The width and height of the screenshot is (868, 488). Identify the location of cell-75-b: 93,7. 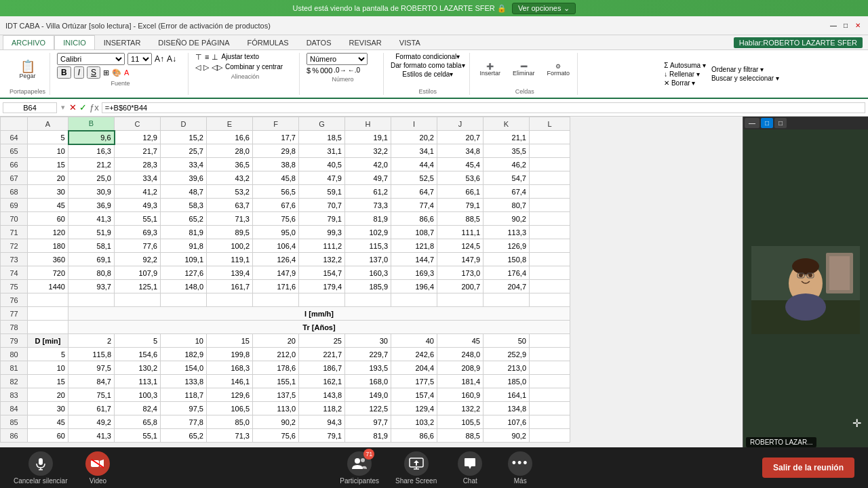
(92, 287).